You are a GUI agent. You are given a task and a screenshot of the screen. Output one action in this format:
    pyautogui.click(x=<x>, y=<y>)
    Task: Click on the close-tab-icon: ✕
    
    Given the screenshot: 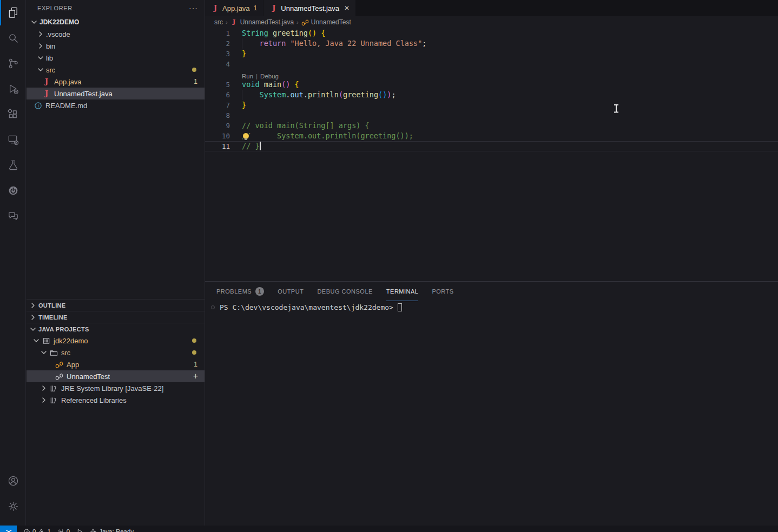 What is the action you would take?
    pyautogui.click(x=347, y=8)
    